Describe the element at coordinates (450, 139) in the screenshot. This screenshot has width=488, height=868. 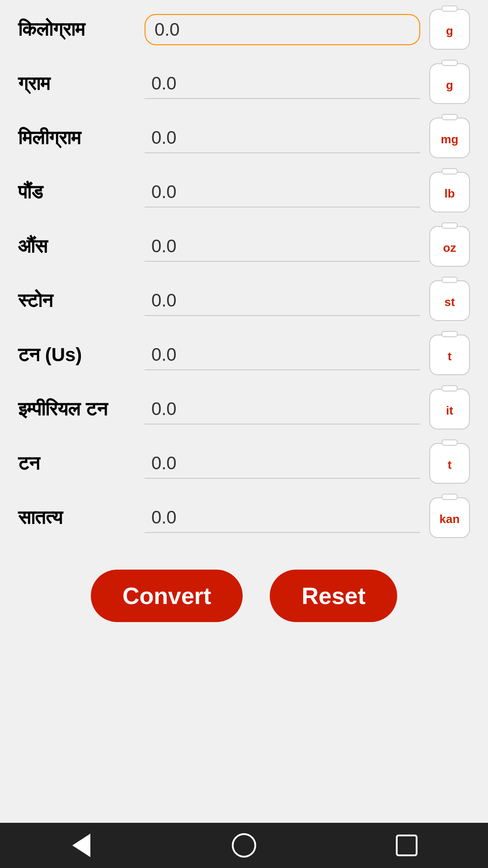
I see `icon-label-milligram: mg` at that location.